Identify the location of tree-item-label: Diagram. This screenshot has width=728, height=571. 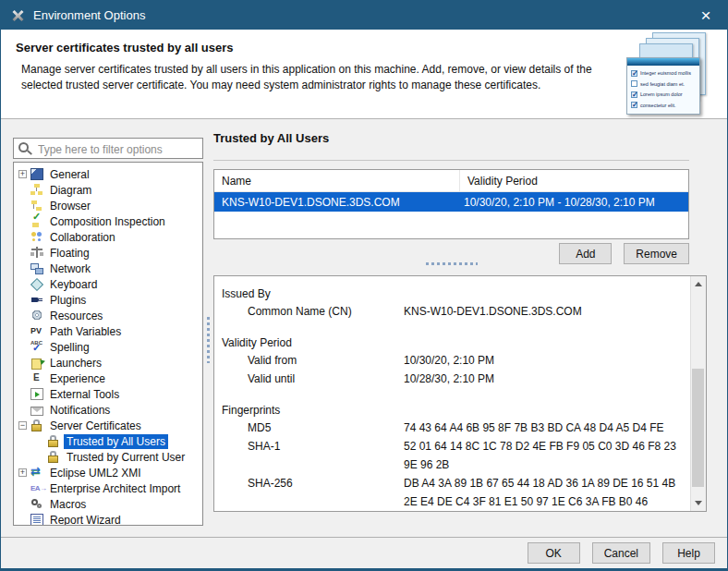
(70, 190).